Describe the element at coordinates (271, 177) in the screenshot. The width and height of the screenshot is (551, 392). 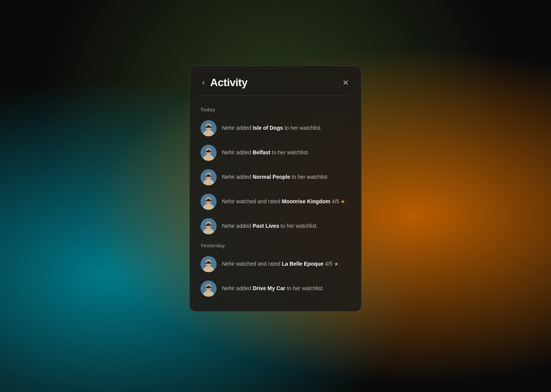
I see `film-title: Normal People` at that location.